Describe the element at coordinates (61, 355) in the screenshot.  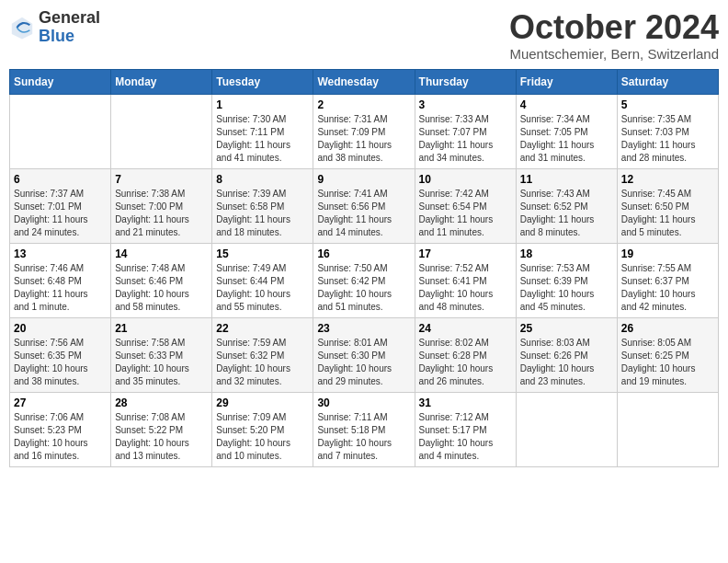
I see `calendar-cell: 20Sunrise: 7:56 AM Sunset: 6:35 PM Dayli…` at that location.